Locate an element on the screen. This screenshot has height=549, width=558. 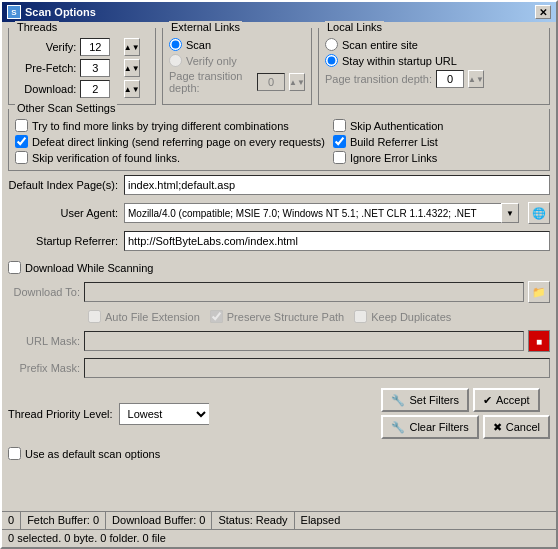
status-bottom: 0 selected. 0 byte. 0 folder. 0 file is located at coordinates (279, 538).